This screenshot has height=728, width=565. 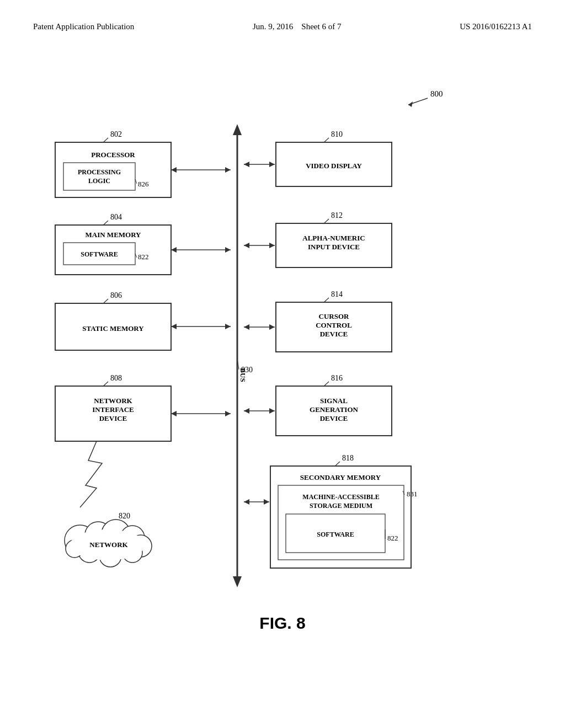 What do you see at coordinates (341, 497) in the screenshot?
I see `machine-accessible-label: MACHINE-ACCESSIBLE` at bounding box center [341, 497].